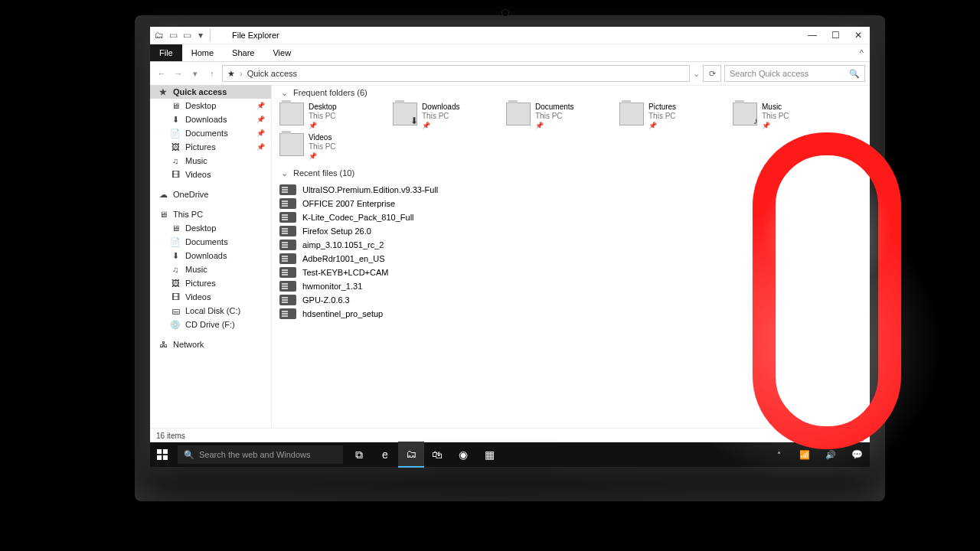  What do you see at coordinates (571, 272) in the screenshot?
I see `recent-file: Test-KEYB+LCD+CAM` at bounding box center [571, 272].